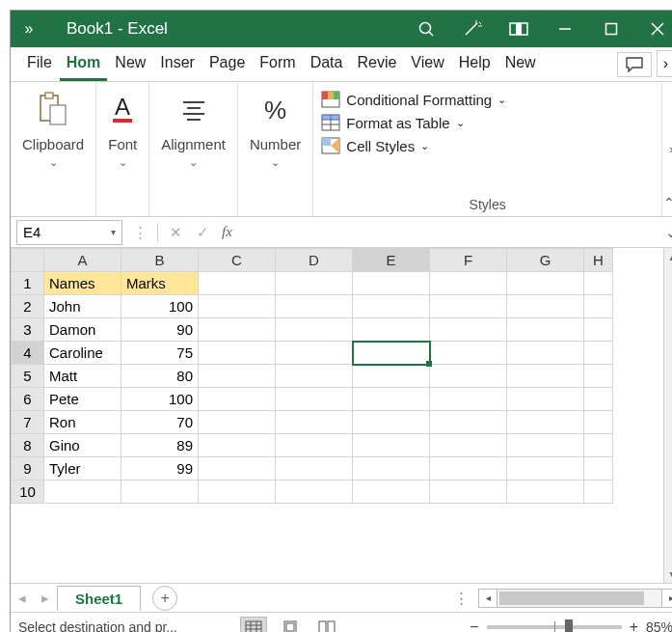  What do you see at coordinates (427, 65) in the screenshot?
I see `tab-view: View` at bounding box center [427, 65].